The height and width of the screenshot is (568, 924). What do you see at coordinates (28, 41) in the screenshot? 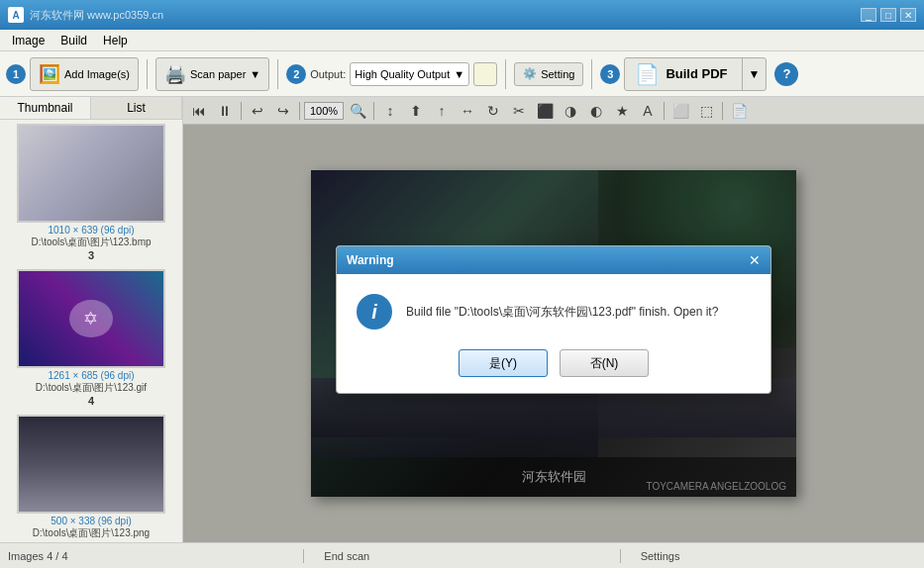
I see `menu-image: Image` at bounding box center [28, 41].